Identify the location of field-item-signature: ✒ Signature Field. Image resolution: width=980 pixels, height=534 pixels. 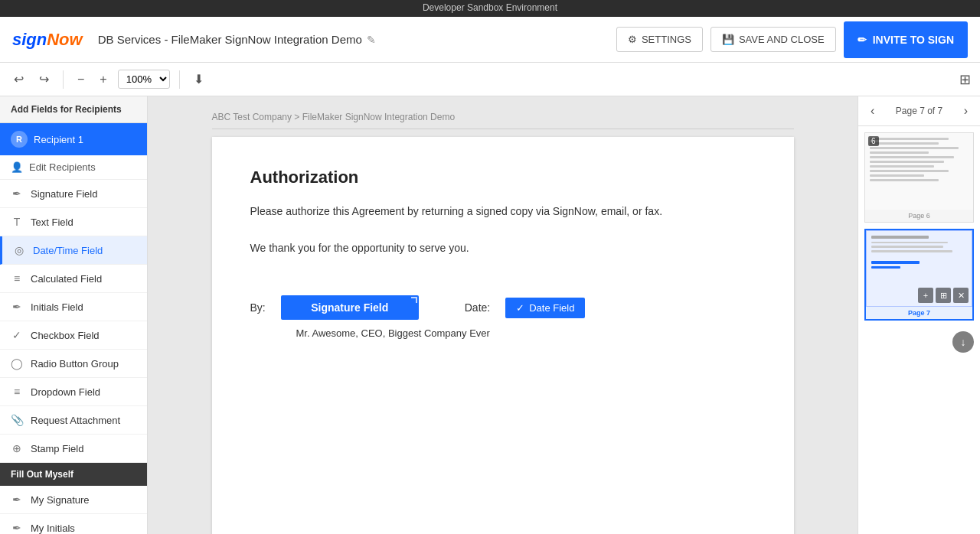
(74, 194).